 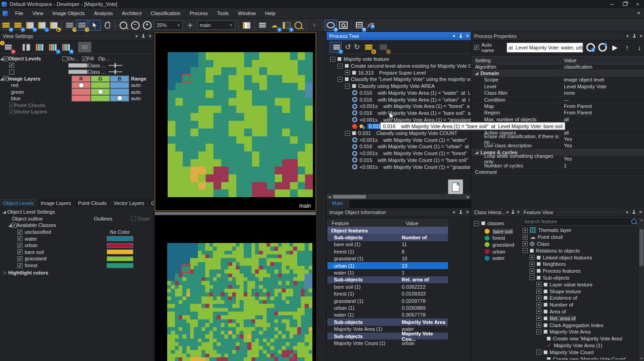 What do you see at coordinates (129, 203) in the screenshot?
I see `tab-vector-layers: Vector Layers` at bounding box center [129, 203].